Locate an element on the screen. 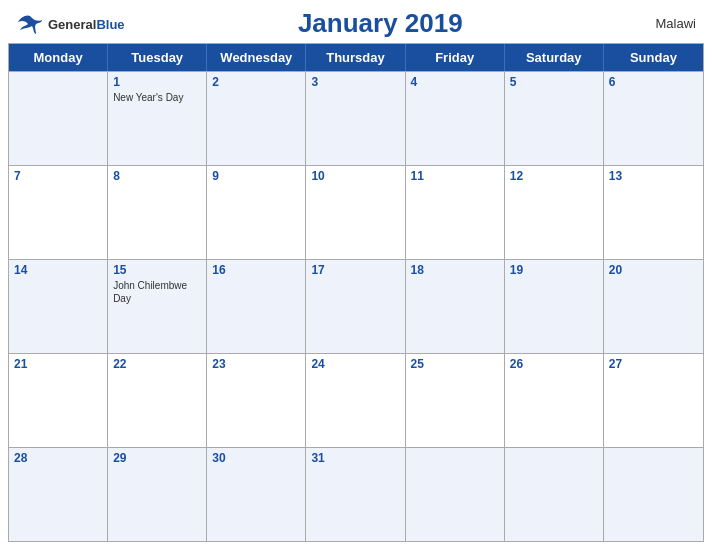 The width and height of the screenshot is (712, 550). calendar-cell: 25 is located at coordinates (456, 400).